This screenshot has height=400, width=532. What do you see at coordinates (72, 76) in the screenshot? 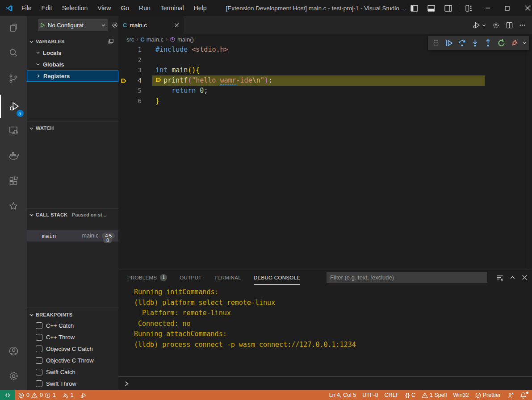
I see `variables-item-registers: Registers` at bounding box center [72, 76].